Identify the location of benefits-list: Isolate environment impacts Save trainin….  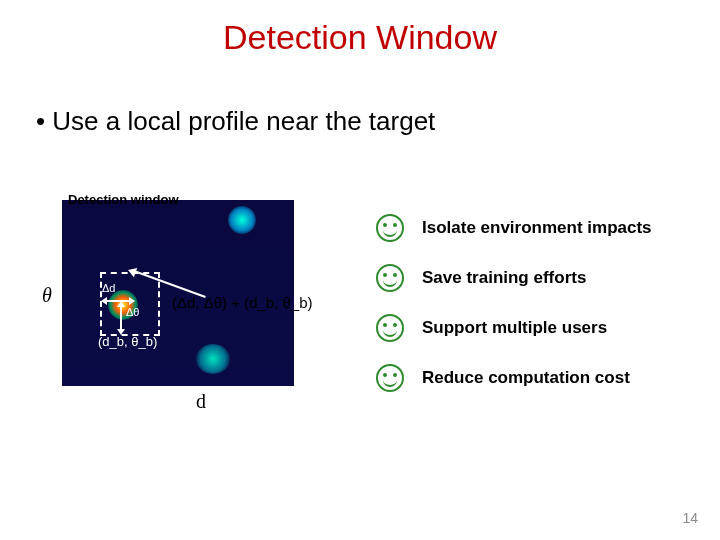
(514, 314).